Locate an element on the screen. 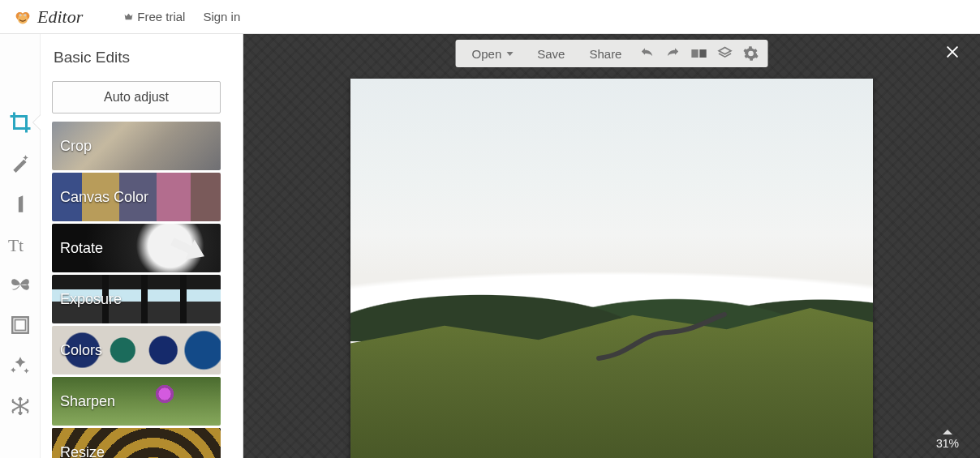 The width and height of the screenshot is (980, 458). gear-icon is located at coordinates (750, 54).